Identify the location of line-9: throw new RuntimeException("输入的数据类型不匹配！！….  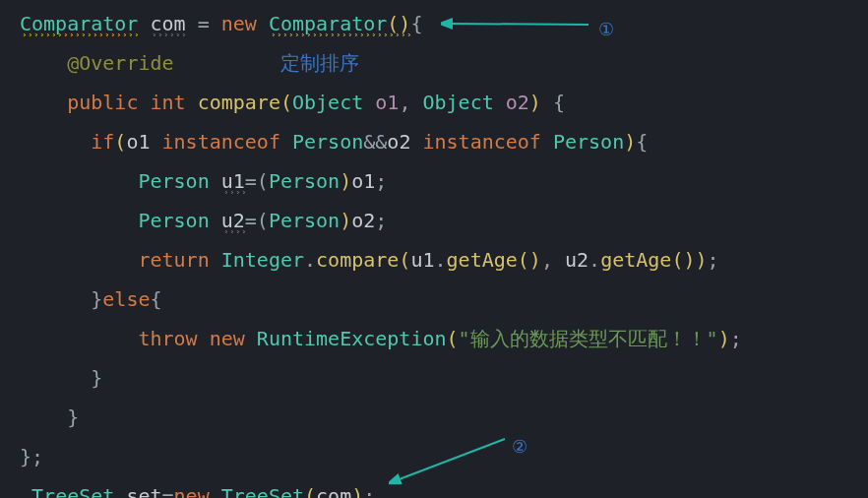
(381, 339).